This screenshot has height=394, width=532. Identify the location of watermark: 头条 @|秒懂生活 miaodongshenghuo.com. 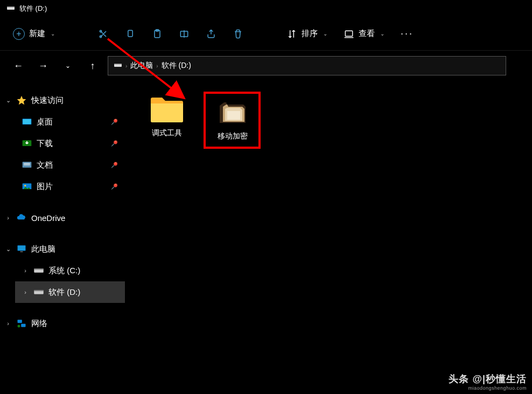
(488, 382).